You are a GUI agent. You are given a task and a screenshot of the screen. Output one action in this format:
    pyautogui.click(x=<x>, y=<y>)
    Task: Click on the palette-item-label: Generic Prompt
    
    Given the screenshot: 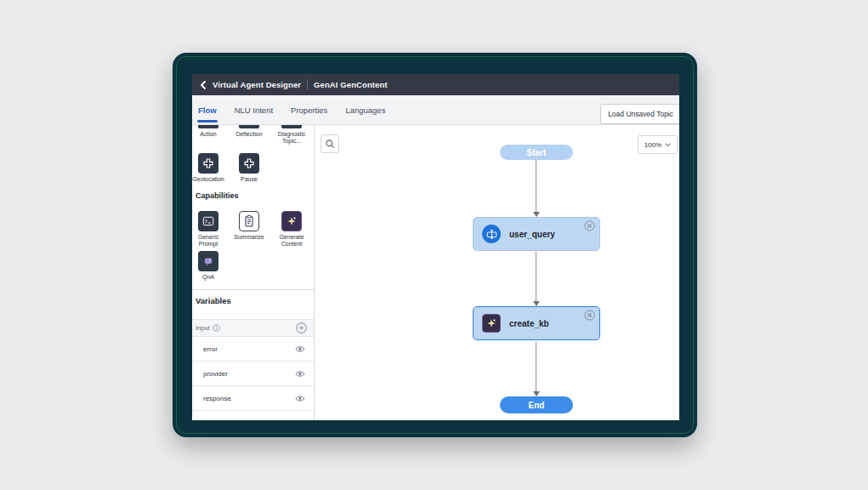 What is the action you would take?
    pyautogui.click(x=209, y=241)
    